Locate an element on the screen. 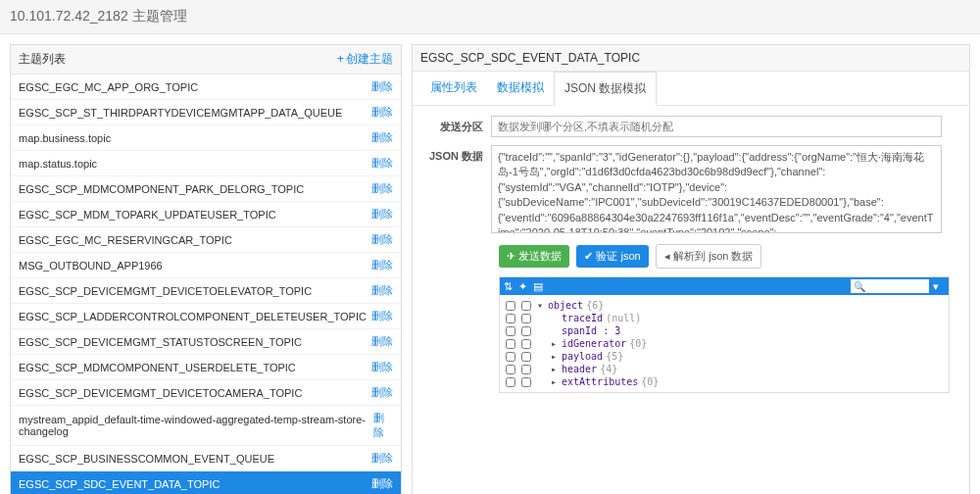 This screenshot has width=980, height=494. tab-data-mock: 数据模拟 is located at coordinates (520, 88).